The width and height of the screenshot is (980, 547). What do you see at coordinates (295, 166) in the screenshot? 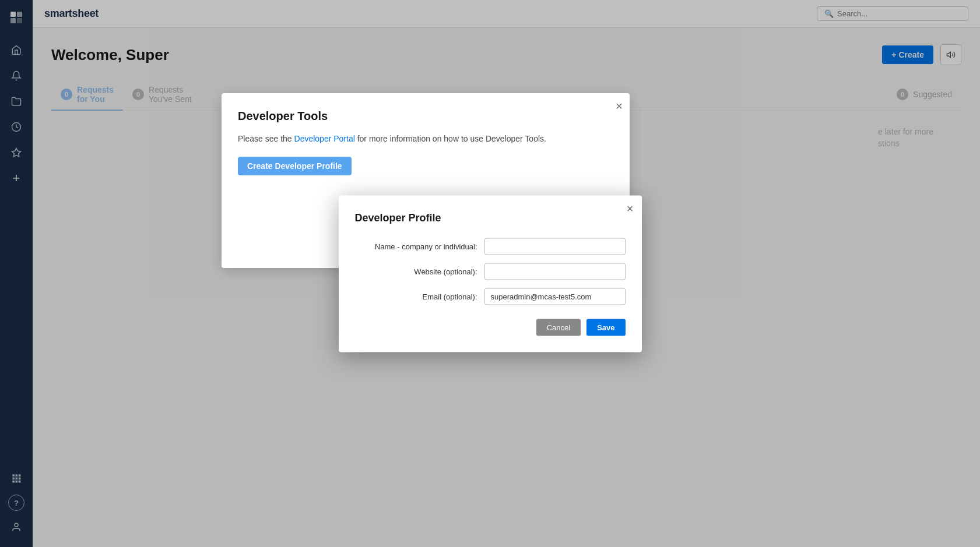
I see `create-developer-profile-button: Create Developer Profile` at bounding box center [295, 166].